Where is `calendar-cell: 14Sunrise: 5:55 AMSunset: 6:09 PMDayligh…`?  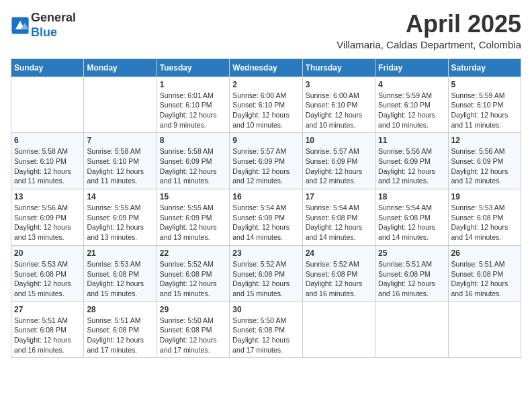 calendar-cell: 14Sunrise: 5:55 AMSunset: 6:09 PMDayligh… is located at coordinates (120, 218).